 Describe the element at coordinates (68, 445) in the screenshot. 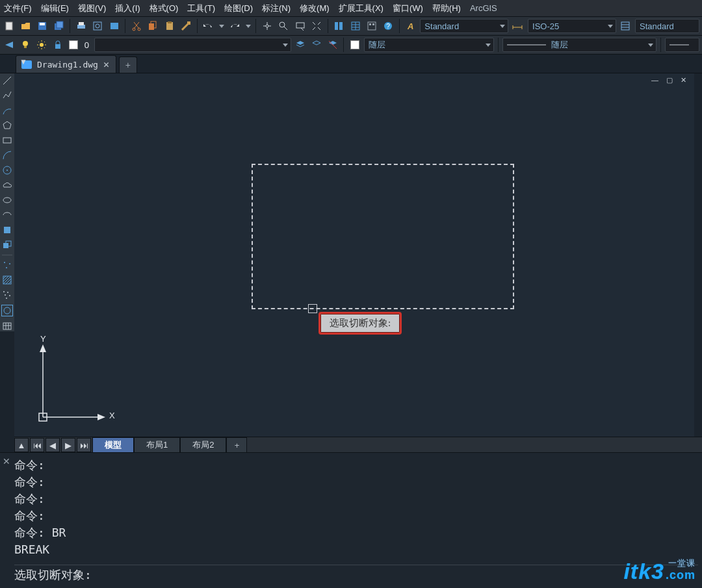

I see `layout-next-icon: ▶` at that location.